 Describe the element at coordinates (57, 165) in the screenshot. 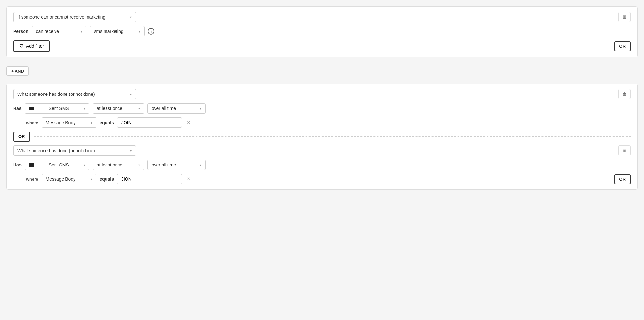

I see `block3-event-select: Sent SMS ▾` at that location.